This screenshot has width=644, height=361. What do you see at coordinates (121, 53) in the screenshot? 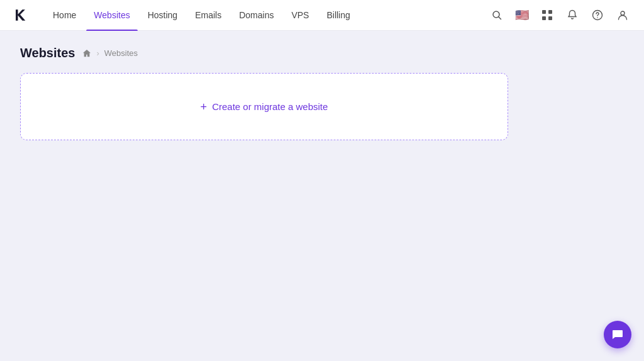
I see `breadcrumb-current: Websites` at bounding box center [121, 53].